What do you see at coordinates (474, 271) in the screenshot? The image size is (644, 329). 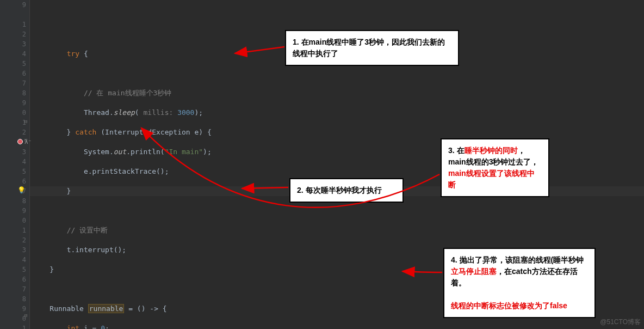 I see `annotation-text-red: 立马停止阻塞` at bounding box center [474, 271].